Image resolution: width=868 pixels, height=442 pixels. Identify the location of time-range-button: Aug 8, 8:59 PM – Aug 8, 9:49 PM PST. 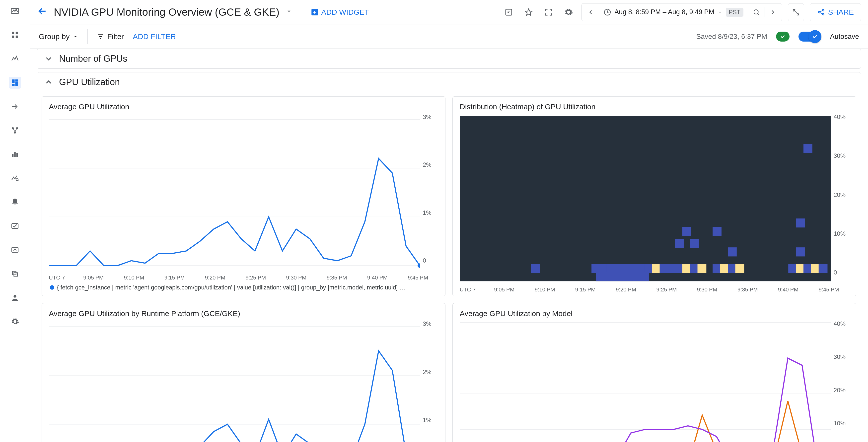
(673, 12).